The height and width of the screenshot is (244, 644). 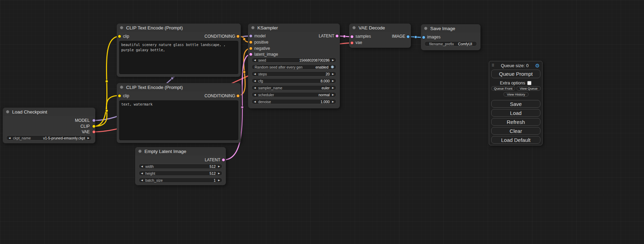 I want to click on input-label-samples: samples, so click(x=363, y=37).